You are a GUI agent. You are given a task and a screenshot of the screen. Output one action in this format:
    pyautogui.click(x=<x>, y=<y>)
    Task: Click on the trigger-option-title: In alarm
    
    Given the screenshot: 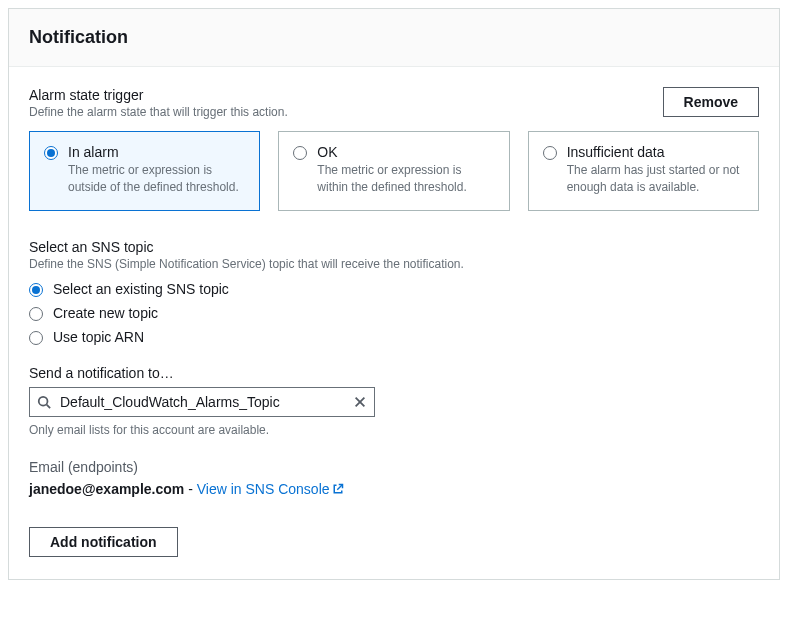 What is the action you would take?
    pyautogui.click(x=156, y=152)
    